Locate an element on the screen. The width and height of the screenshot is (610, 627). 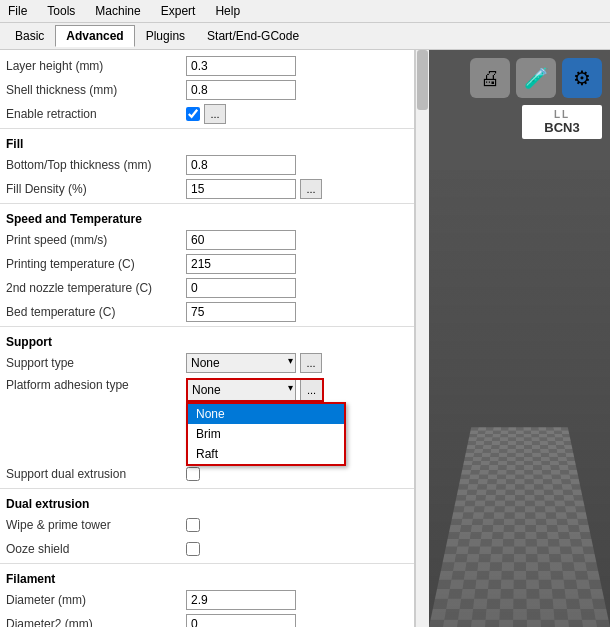
retraction-more-btn: ... is located at coordinates (215, 114).